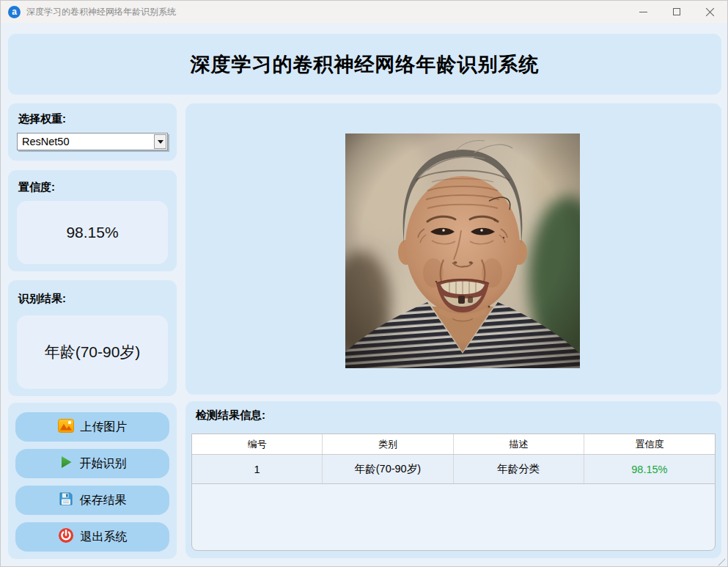 The height and width of the screenshot is (567, 728). What do you see at coordinates (364, 12) in the screenshot?
I see `title-bar: a 深度学习的卷积神经网络年龄识别系统` at bounding box center [364, 12].